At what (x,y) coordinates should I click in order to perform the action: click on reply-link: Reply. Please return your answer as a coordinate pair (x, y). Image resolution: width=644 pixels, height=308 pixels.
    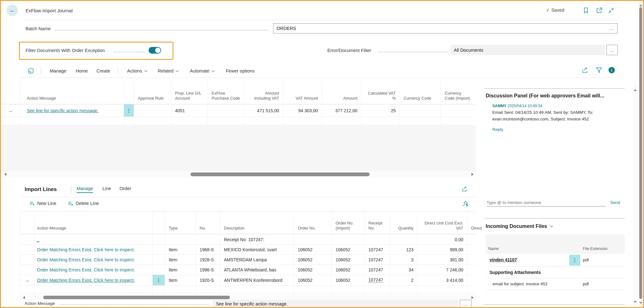
    Looking at the image, I should click on (498, 129).